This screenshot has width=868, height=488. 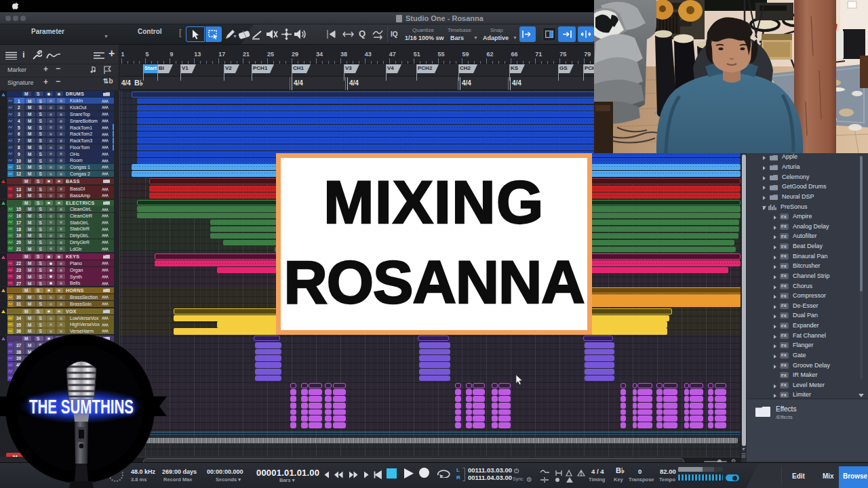 What do you see at coordinates (81, 407) in the screenshot?
I see `svg-text: THE SUMTHINS` at bounding box center [81, 407].